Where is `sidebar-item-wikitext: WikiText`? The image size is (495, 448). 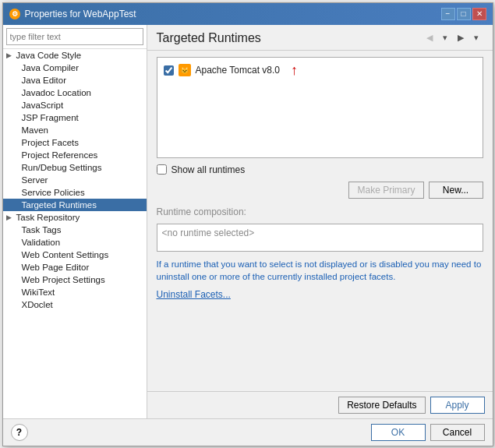 sidebar-item-wikitext: WikiText is located at coordinates (75, 292).